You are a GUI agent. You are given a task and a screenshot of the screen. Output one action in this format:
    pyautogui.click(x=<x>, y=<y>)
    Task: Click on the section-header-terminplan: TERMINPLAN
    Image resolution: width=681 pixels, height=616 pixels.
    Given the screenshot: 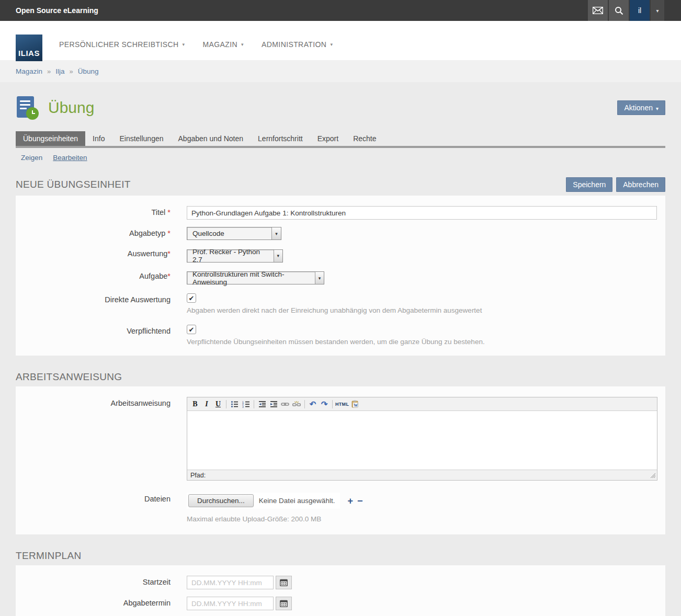 What is the action you would take?
    pyautogui.click(x=340, y=556)
    